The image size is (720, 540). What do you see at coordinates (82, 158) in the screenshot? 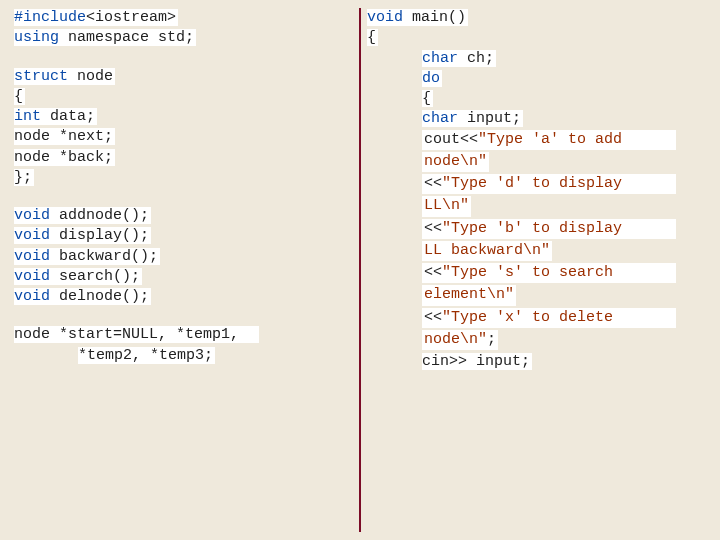
I see `code-token: *back;` at bounding box center [82, 158].